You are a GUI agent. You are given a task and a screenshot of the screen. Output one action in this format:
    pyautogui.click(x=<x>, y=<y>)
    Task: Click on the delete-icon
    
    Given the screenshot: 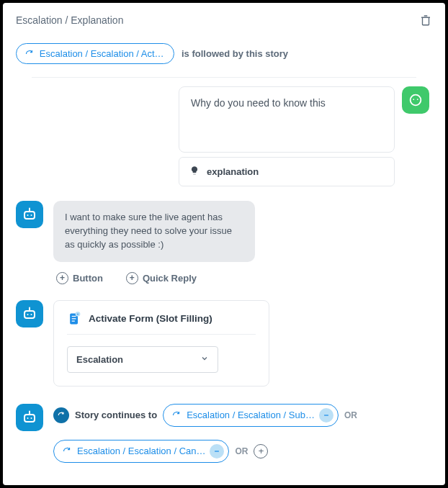 What is the action you would take?
    pyautogui.click(x=426, y=20)
    